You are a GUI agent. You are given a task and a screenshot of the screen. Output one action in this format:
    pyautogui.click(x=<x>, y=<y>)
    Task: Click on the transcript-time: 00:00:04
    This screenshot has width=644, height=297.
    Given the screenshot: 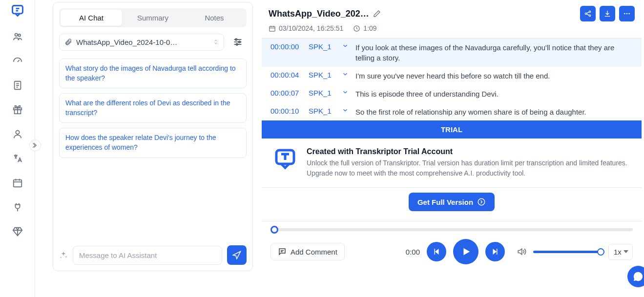 What is the action you would take?
    pyautogui.click(x=286, y=75)
    